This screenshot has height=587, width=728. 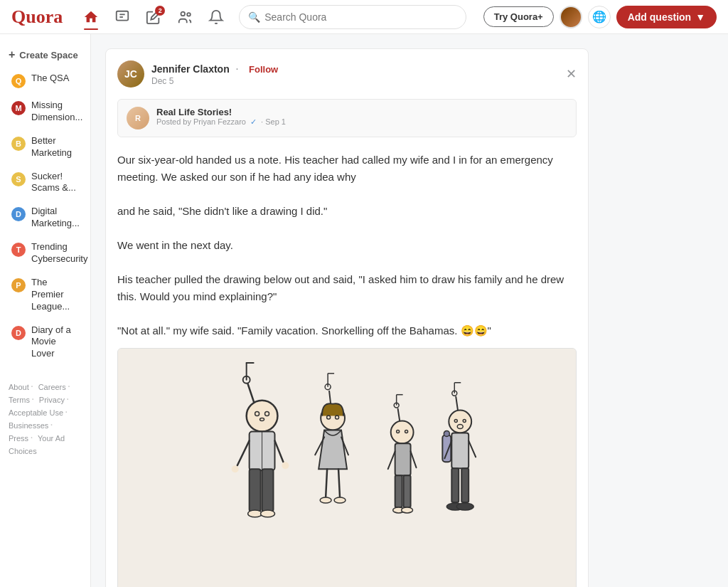 What do you see at coordinates (46, 112) in the screenshot?
I see `sidebar-item-missing-dimensions: M Missing Dimension...` at bounding box center [46, 112].